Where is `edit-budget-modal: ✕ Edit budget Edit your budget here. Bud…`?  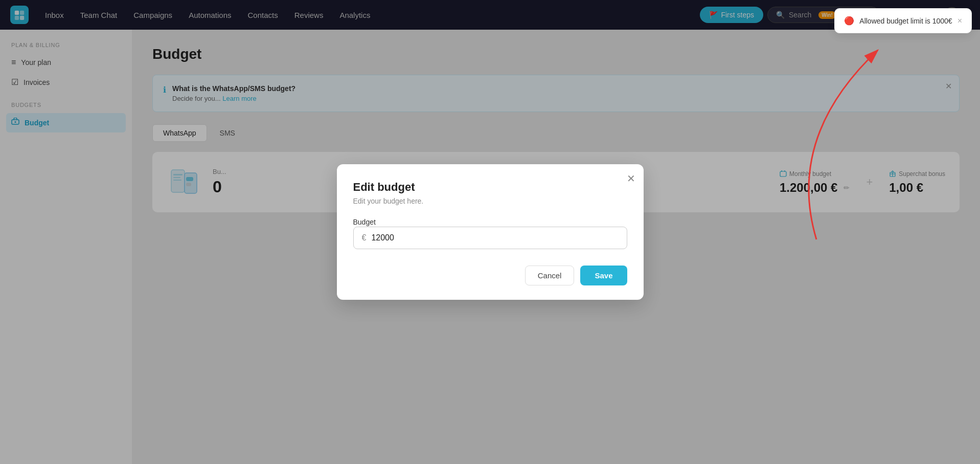 edit-budget-modal: ✕ Edit budget Edit your budget here. Bud… is located at coordinates (490, 232).